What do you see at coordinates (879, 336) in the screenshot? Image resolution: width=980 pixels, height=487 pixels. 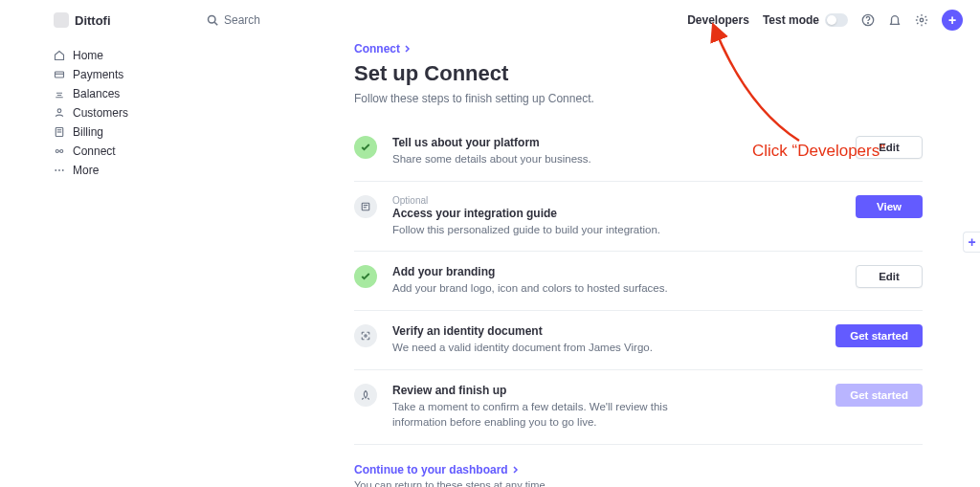 I see `get-started-button: Get started` at bounding box center [879, 336].